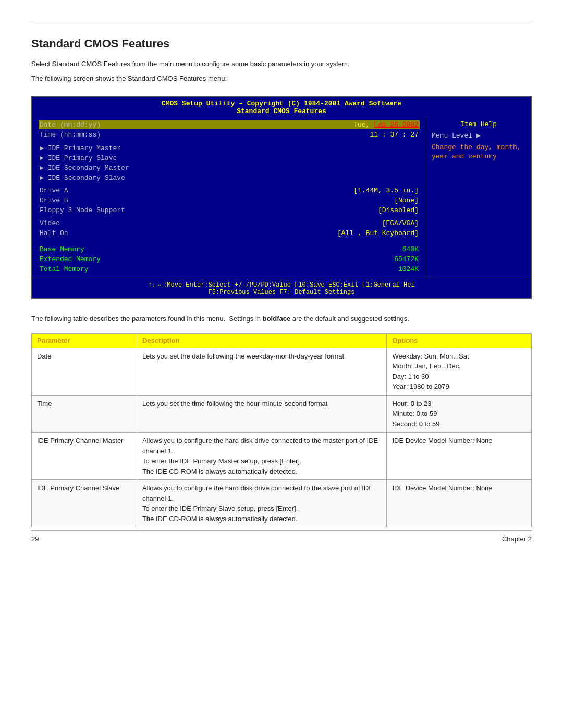 The image size is (563, 728). Describe the element at coordinates (407, 200) in the screenshot. I see `bios-drive-b-value: [None]` at that location.